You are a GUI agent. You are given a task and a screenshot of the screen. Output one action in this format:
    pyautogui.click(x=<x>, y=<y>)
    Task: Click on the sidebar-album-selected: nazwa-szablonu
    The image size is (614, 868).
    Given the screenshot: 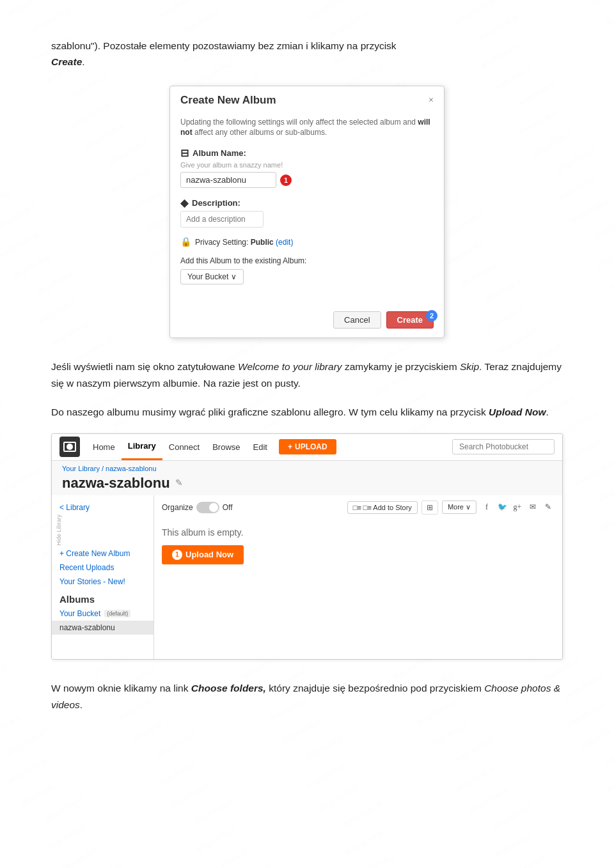 What is the action you would take?
    pyautogui.click(x=102, y=628)
    